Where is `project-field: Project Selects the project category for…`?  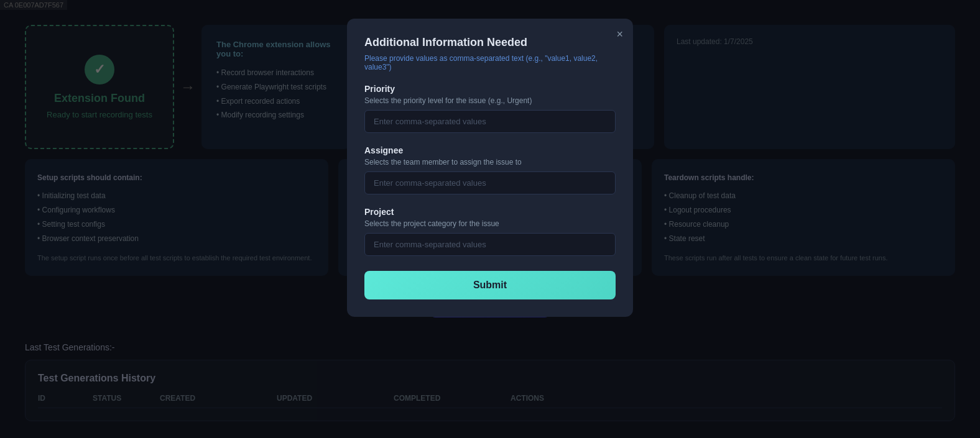
project-field: Project Selects the project category for… is located at coordinates (490, 231).